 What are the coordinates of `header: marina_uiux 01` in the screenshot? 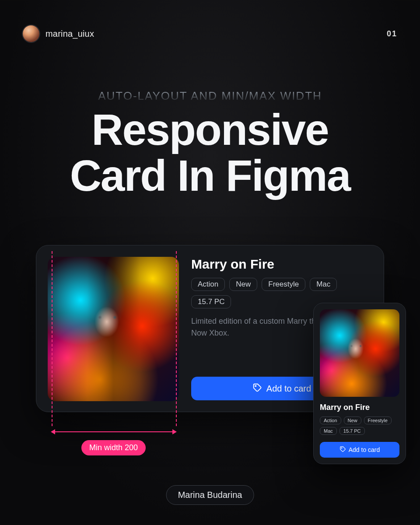 It's located at (210, 34).